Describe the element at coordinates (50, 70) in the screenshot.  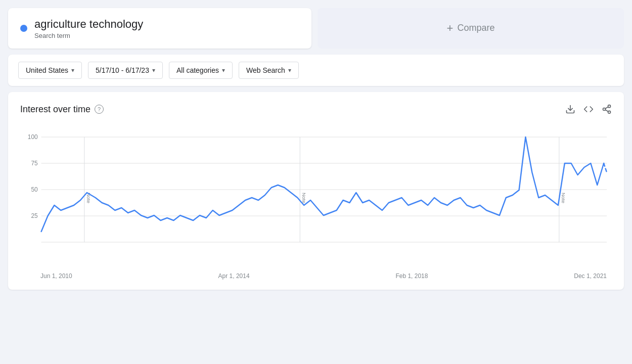
I see `region-filter: United States ▾` at that location.